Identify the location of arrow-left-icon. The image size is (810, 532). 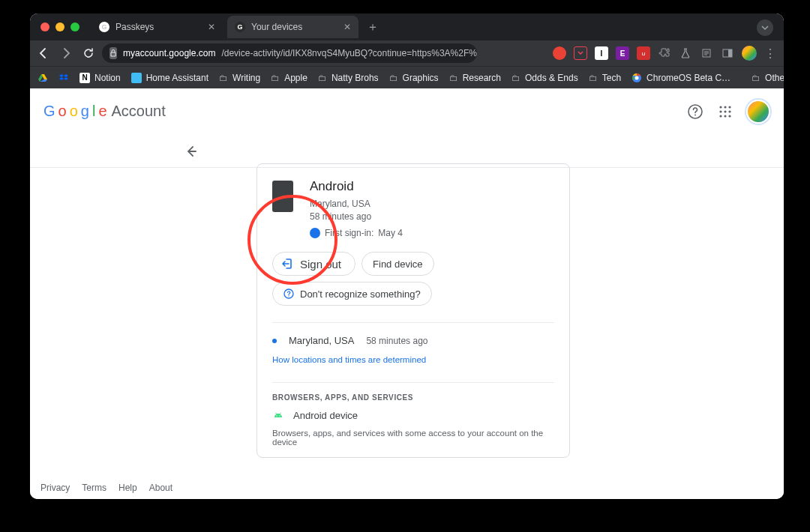
(44, 53).